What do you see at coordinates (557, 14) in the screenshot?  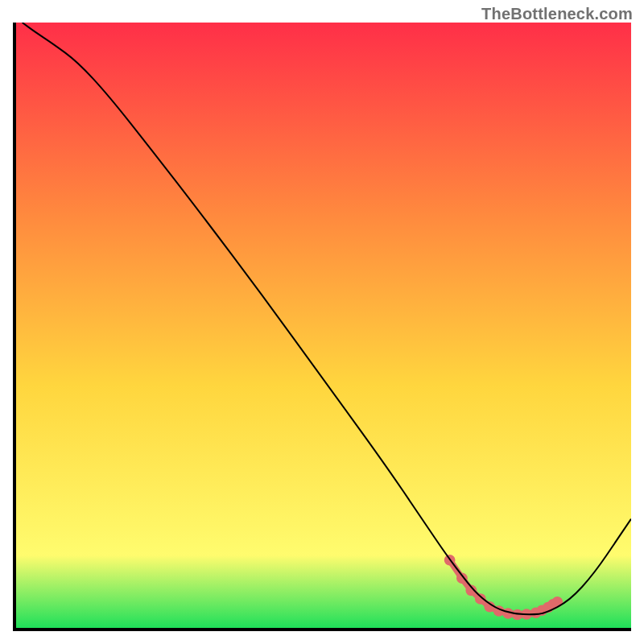 I see `attribution-text: TheBottleneck.com` at bounding box center [557, 14].